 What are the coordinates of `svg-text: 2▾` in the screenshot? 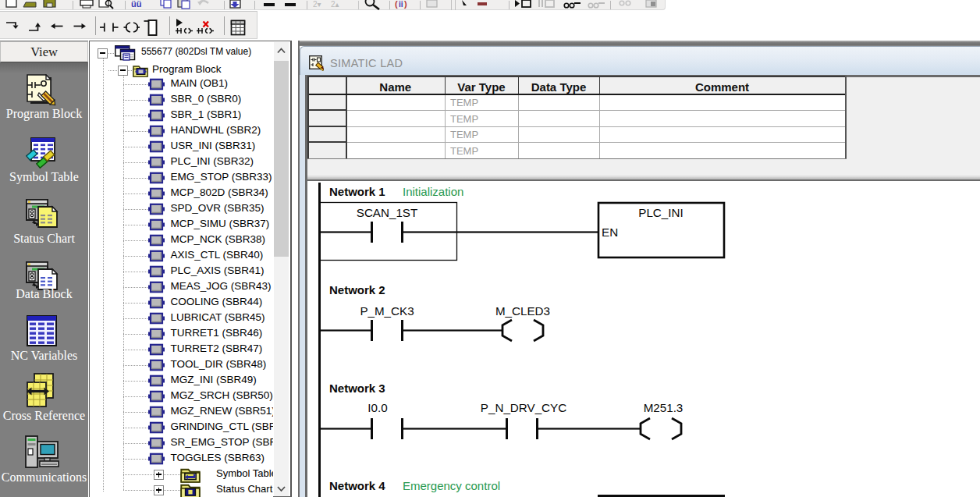 It's located at (317, 5).